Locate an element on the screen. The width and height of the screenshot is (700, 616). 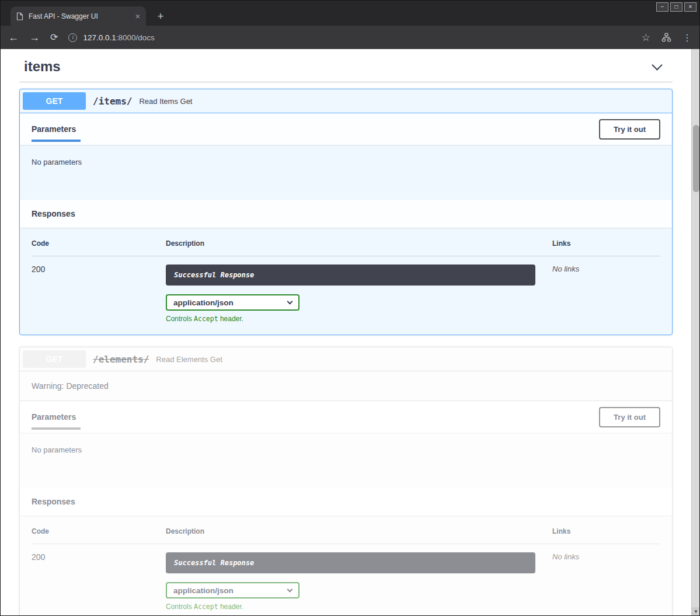
close-button: × is located at coordinates (690, 7).